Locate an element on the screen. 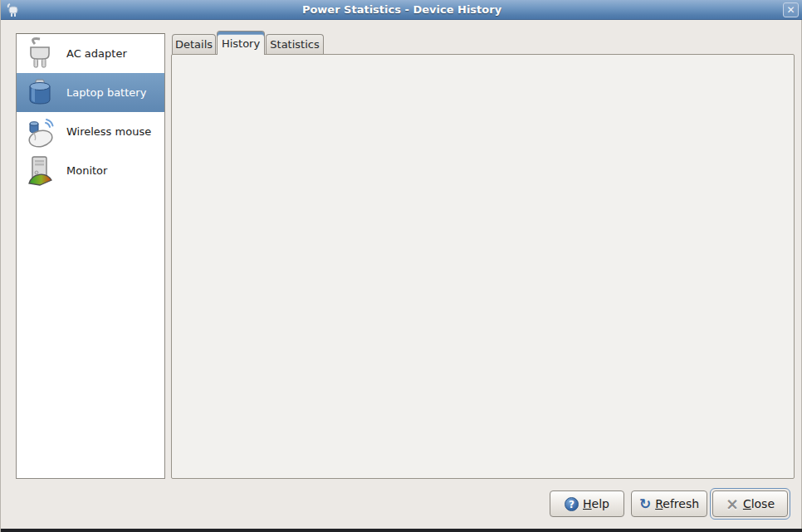 Image resolution: width=802 pixels, height=532 pixels. device-label: Wireless mouse is located at coordinates (109, 131).